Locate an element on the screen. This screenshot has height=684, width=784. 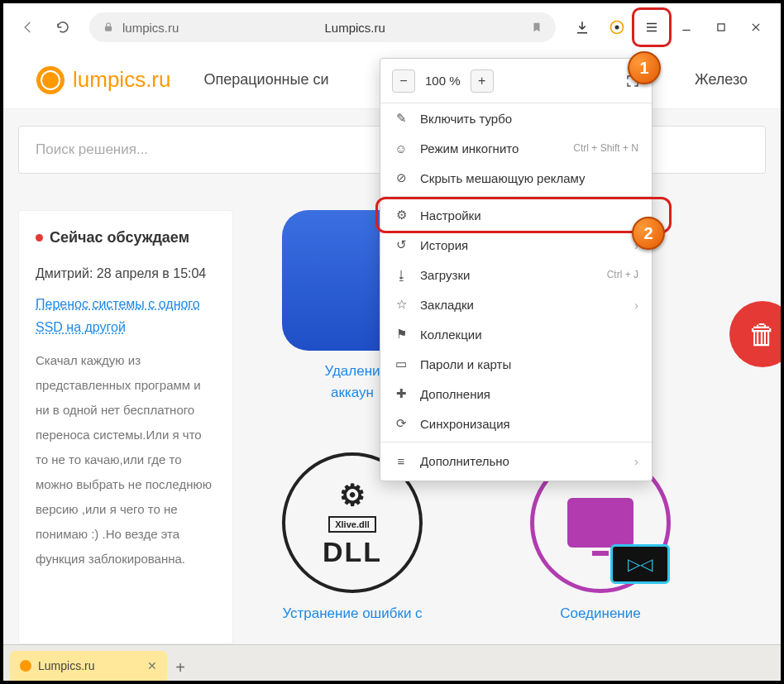
puzzle-icon: ✚ is located at coordinates (401, 394).